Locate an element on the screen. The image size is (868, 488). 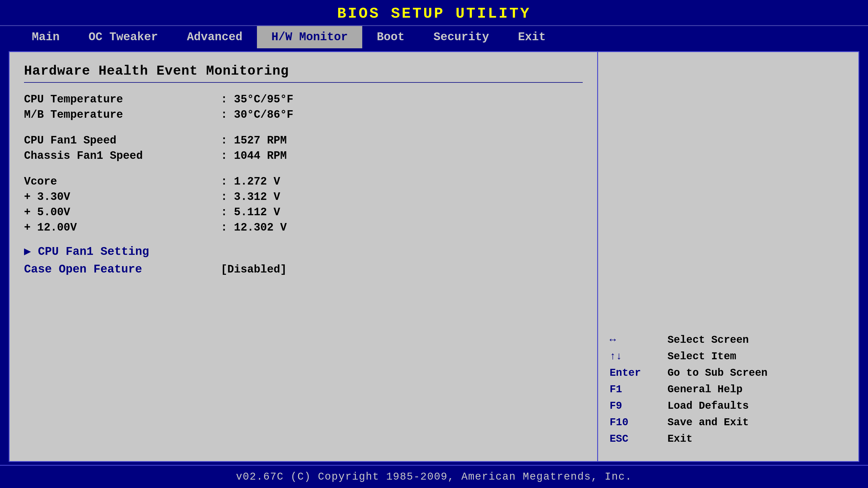
v330-value: 3.312 V is located at coordinates (250, 197).